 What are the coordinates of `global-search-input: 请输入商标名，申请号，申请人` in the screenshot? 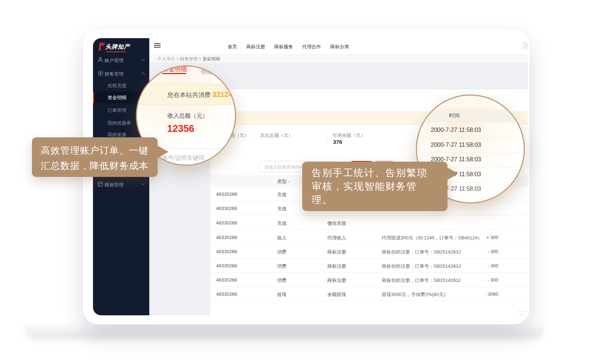 It's located at (525, 45).